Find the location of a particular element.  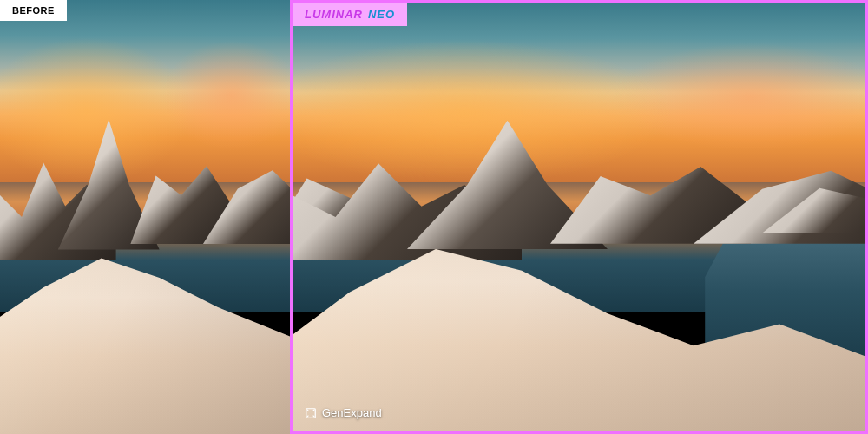

brand-word-neo: NEO is located at coordinates (382, 14).